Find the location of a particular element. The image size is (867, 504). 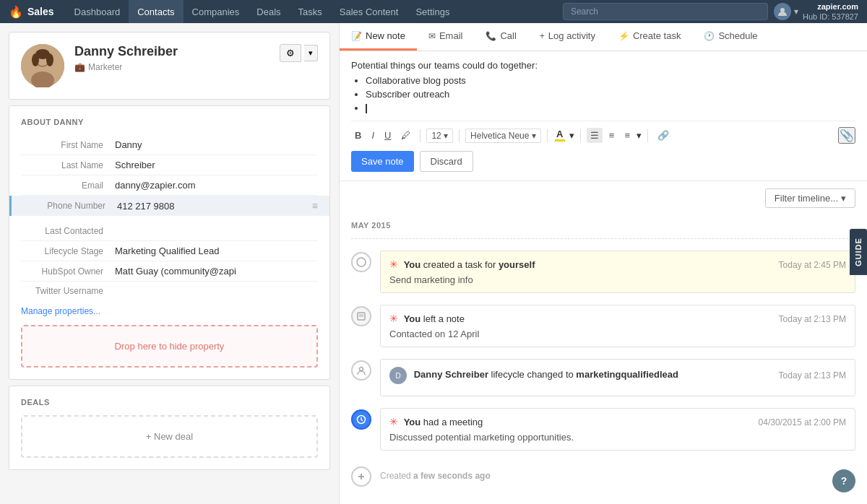

lifecycle-time: Today at 2:13 PM is located at coordinates (812, 375).